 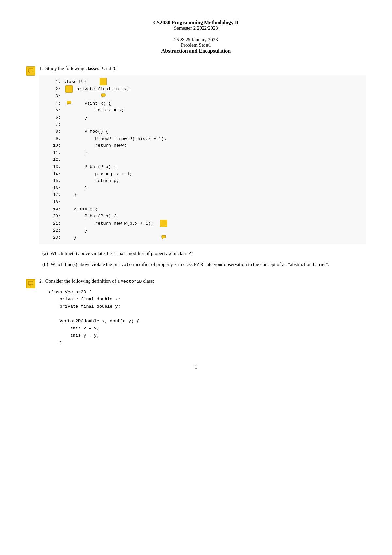 What do you see at coordinates (55, 153) in the screenshot?
I see `line-num-11: 11:` at bounding box center [55, 153].